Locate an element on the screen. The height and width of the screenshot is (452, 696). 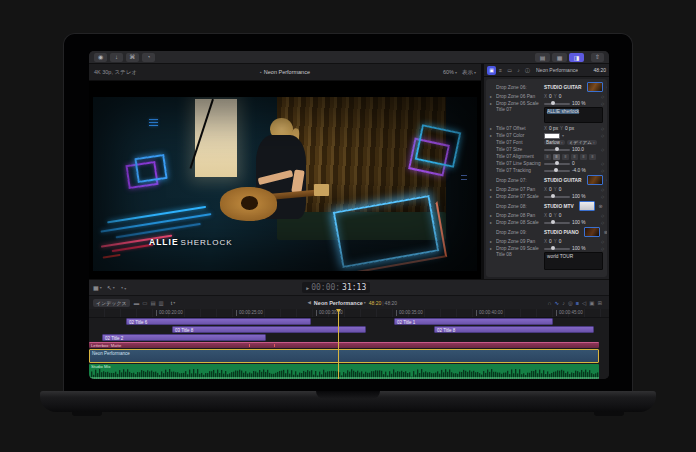
sidebar-toggle-icon: ◉ is located at coordinates (100, 58).